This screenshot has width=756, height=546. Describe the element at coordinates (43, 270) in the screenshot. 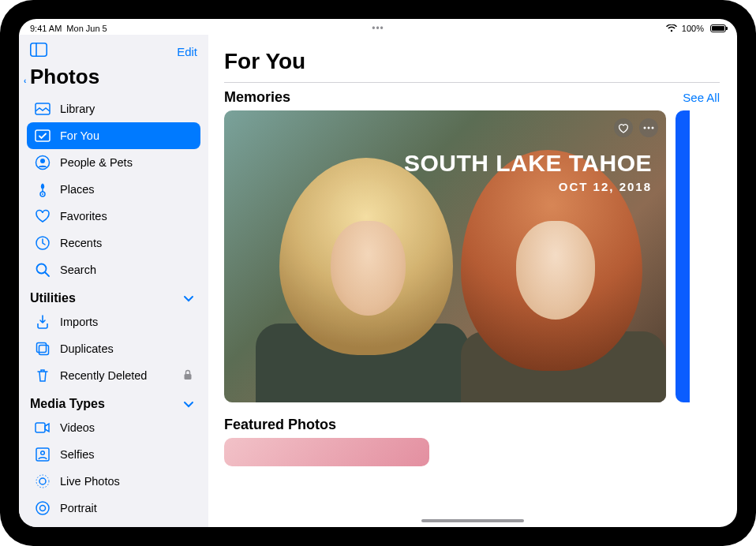

I see `search-icon` at that location.